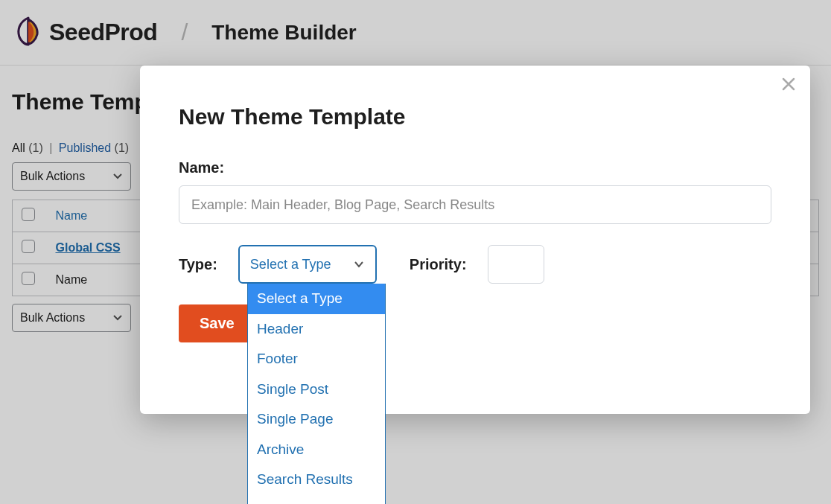 The width and height of the screenshot is (831, 504). What do you see at coordinates (475, 168) in the screenshot?
I see `name-label: Name:` at bounding box center [475, 168].